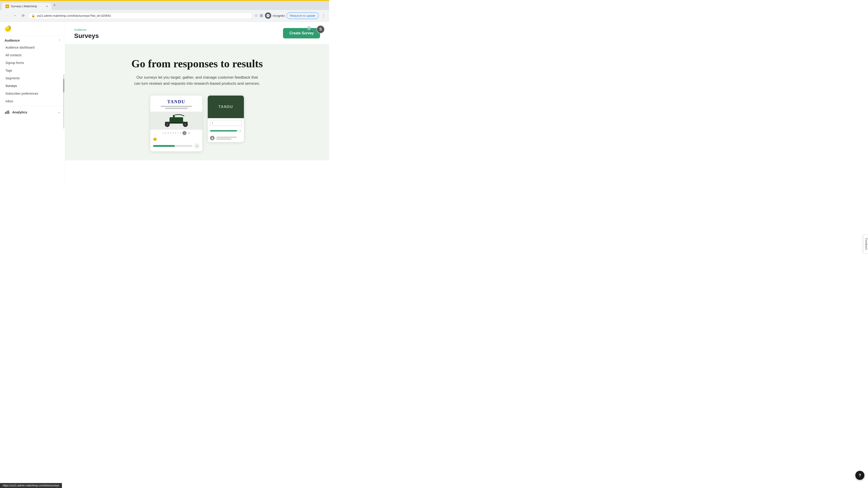  Describe the element at coordinates (173, 133) in the screenshot. I see `pag-label-5: 5` at that location.